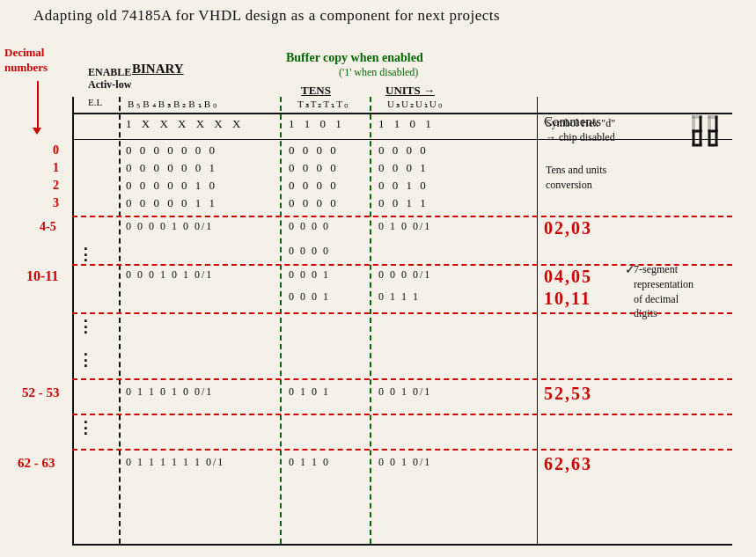 This screenshot has height=557, width=756. I want to click on row-3-units: 0 0 1 0, so click(403, 186).